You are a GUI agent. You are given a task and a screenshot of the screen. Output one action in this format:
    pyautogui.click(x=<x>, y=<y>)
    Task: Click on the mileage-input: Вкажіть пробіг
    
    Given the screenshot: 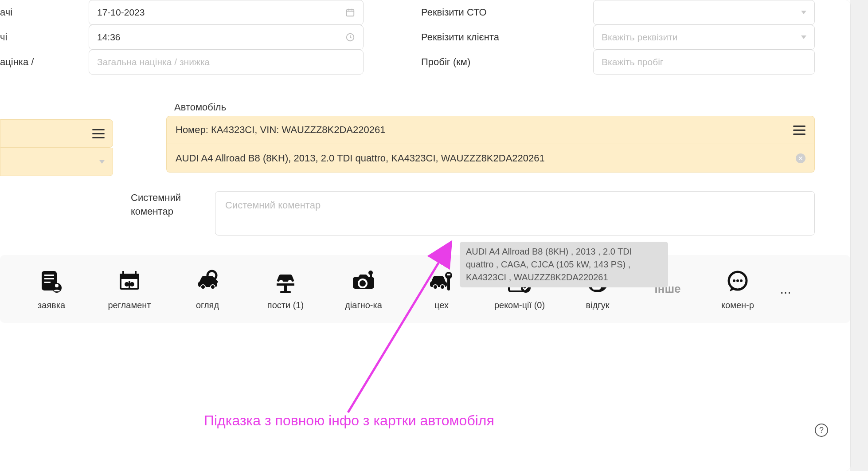 What is the action you would take?
    pyautogui.click(x=704, y=62)
    